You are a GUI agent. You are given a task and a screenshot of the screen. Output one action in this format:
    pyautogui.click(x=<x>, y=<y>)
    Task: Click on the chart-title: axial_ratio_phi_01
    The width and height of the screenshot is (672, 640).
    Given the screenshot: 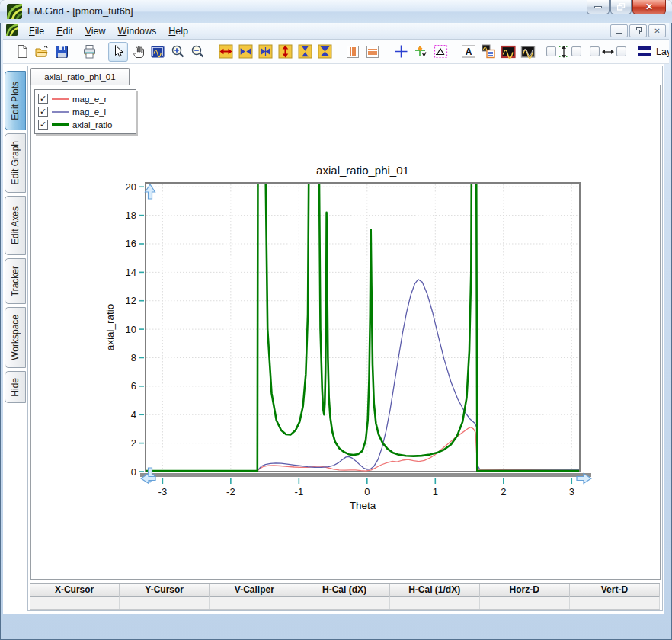 What is the action you would take?
    pyautogui.click(x=363, y=171)
    